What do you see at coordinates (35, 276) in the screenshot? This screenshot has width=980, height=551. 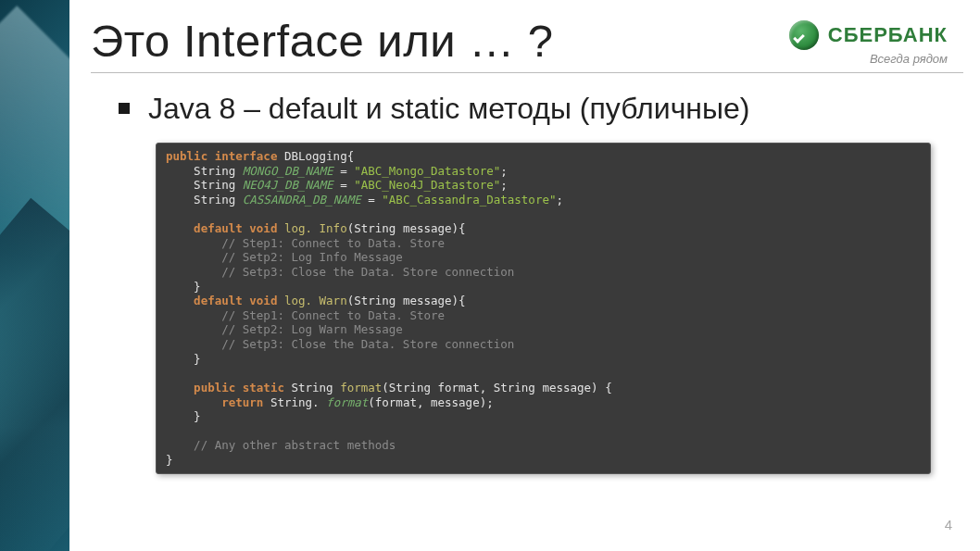 I see `side-decoration` at bounding box center [35, 276].